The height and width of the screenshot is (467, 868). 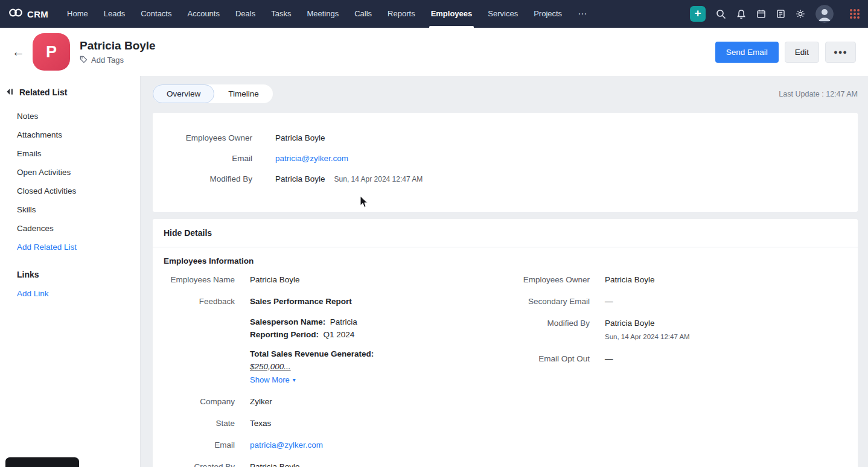 What do you see at coordinates (70, 210) in the screenshot?
I see `sidebar-item-skills: Skills` at bounding box center [70, 210].